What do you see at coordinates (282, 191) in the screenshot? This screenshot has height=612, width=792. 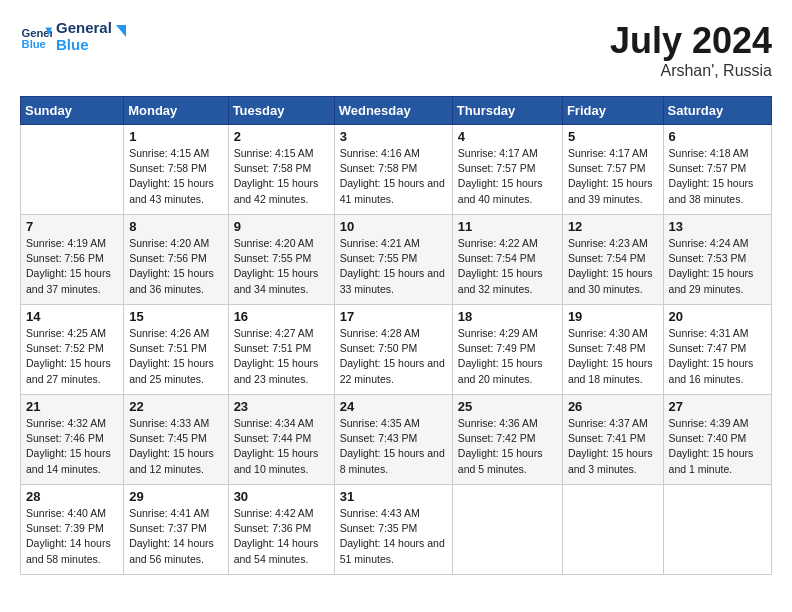 I see `daylight-text: Daylight: 15 hours and 42 minutes.` at bounding box center [282, 191].